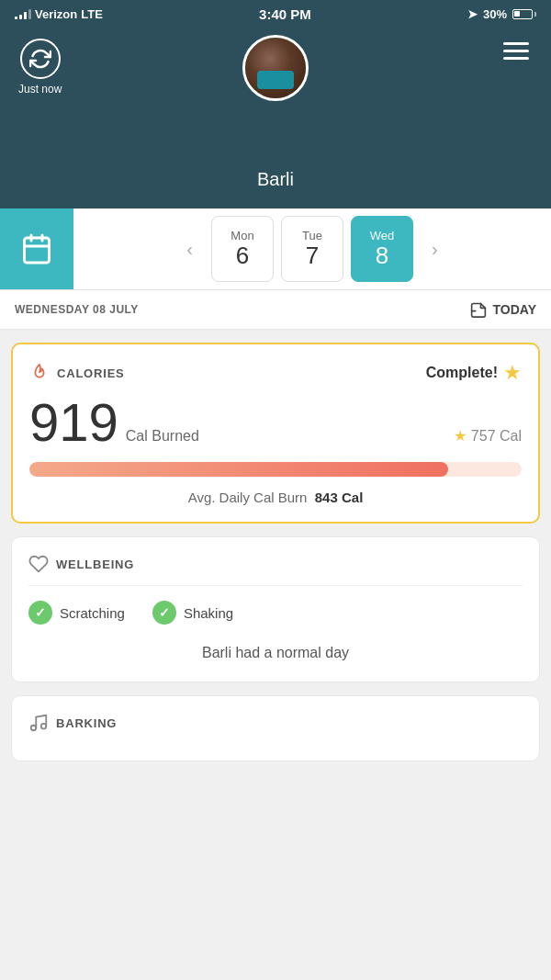 The image size is (551, 980). I want to click on wellbeing-summary: Barli had a normal day, so click(276, 652).